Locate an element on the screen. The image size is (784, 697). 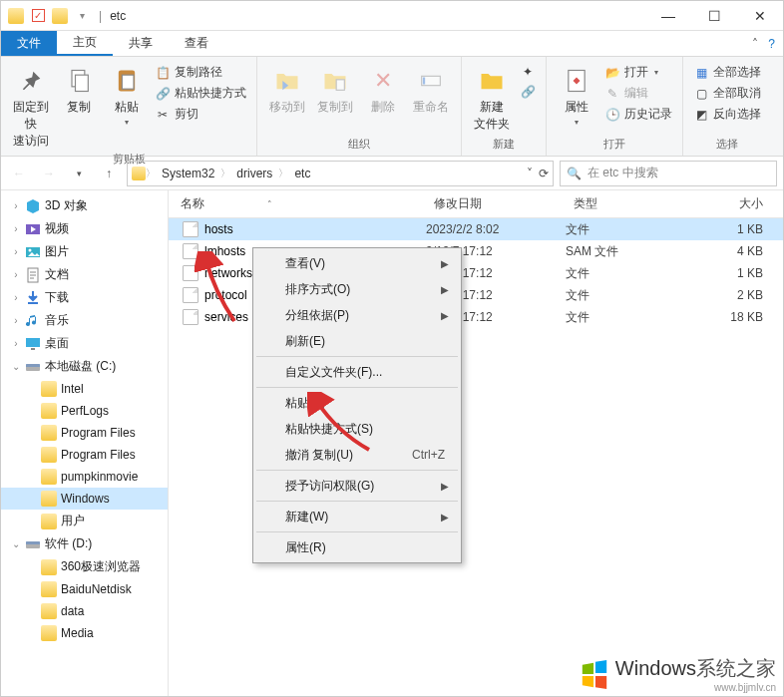
copy-button: 复制 is located at coordinates (79, 106).